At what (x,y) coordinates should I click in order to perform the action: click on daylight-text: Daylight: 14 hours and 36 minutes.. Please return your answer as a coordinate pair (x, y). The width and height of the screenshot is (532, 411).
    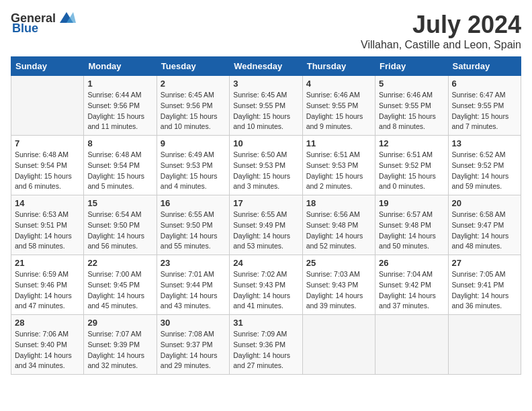
    Looking at the image, I should click on (481, 301).